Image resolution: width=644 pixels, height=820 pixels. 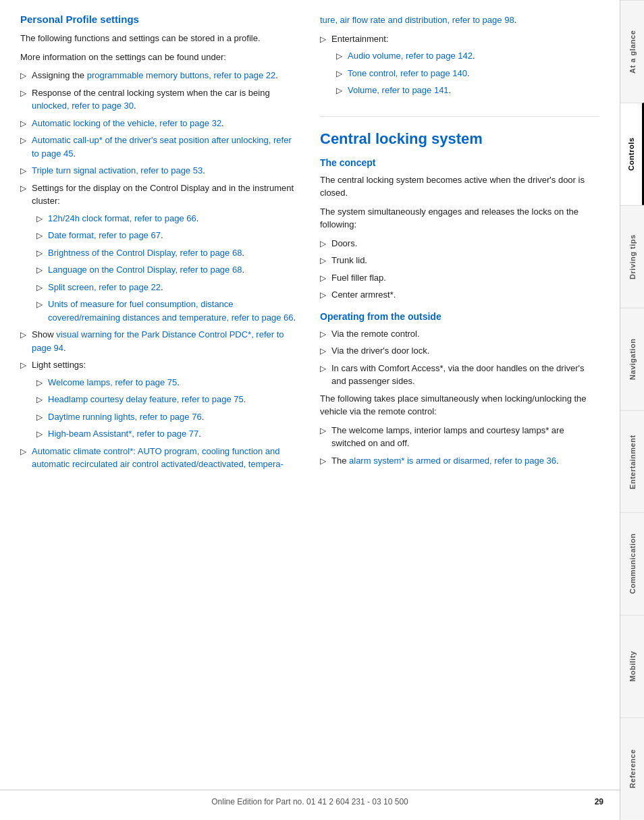 I want to click on list-item-text: Assigning the programmable memory button…, so click(x=155, y=76).